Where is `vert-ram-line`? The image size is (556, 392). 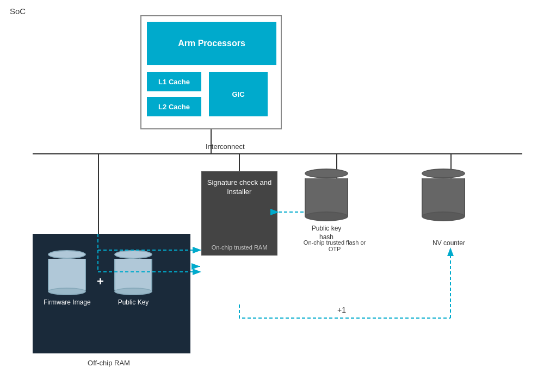 vert-ram-line is located at coordinates (239, 162).